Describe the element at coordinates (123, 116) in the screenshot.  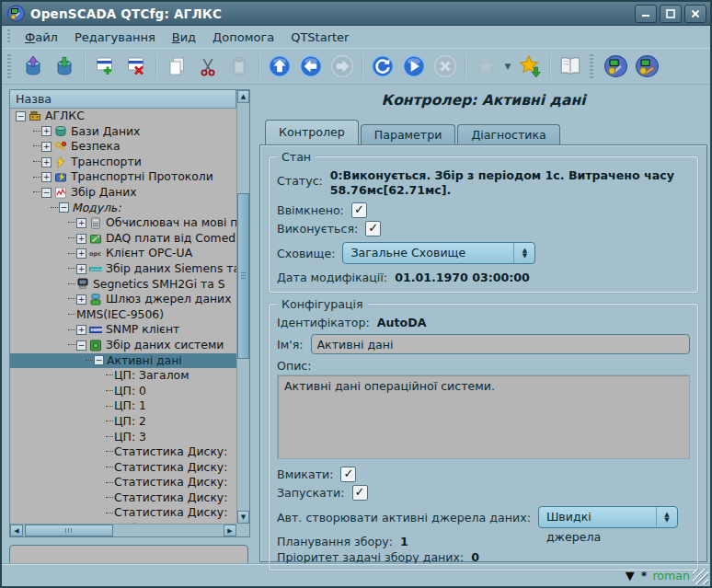
I see `tree-item: −АГЛКС` at that location.